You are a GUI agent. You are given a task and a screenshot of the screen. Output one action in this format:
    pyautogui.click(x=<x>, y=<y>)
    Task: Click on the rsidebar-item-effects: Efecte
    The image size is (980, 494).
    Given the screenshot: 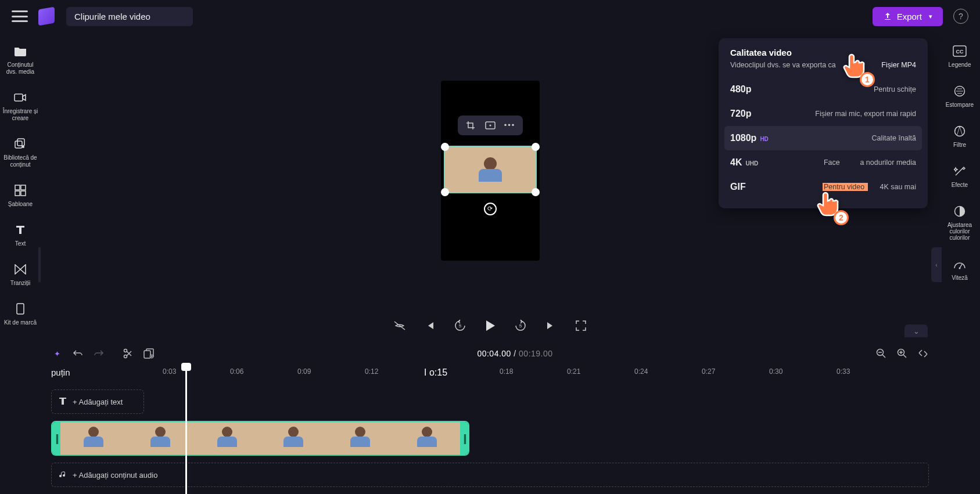 What is the action you would take?
    pyautogui.click(x=960, y=176)
    